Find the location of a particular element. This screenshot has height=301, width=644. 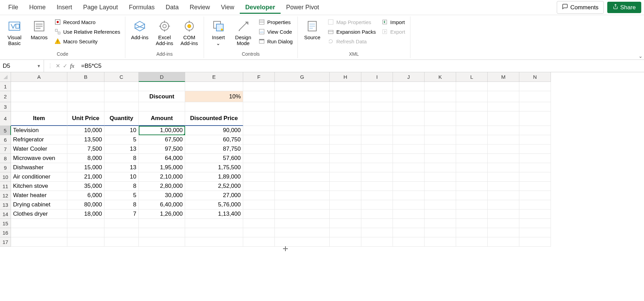

cell-B11: 35,000 is located at coordinates (86, 186).